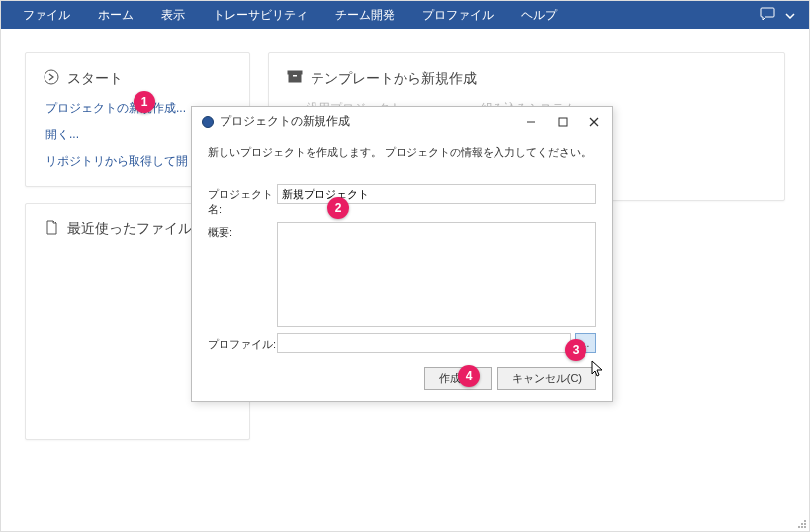 This screenshot has height=532, width=810. Describe the element at coordinates (144, 102) in the screenshot. I see `callout-1: 1` at that location.